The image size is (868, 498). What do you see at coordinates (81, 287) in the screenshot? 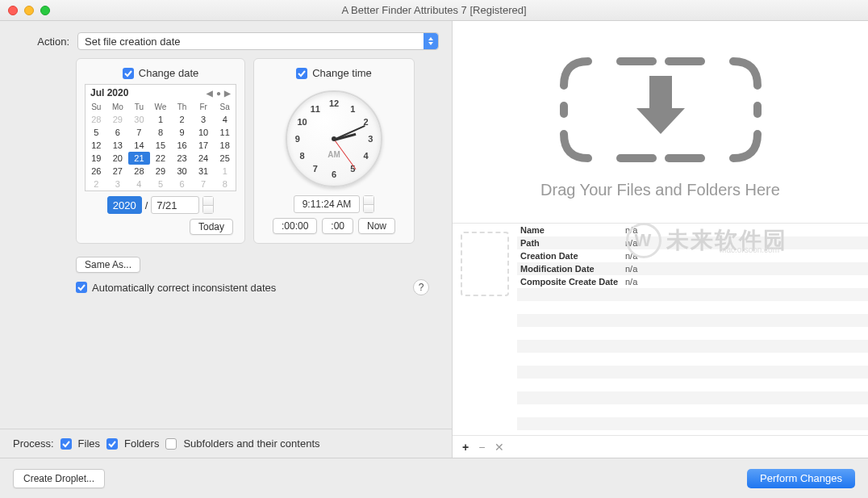
I see `auto-correct-checkbox` at bounding box center [81, 287].